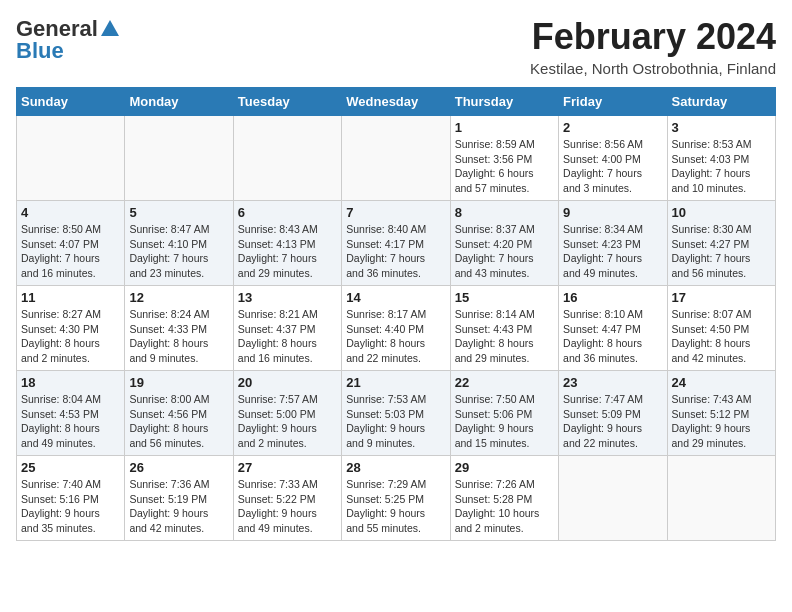 The image size is (792, 612). I want to click on calendar-cell: 26Sunrise: 7:36 AM Sunset: 5:19 PM Dayli…, so click(179, 498).